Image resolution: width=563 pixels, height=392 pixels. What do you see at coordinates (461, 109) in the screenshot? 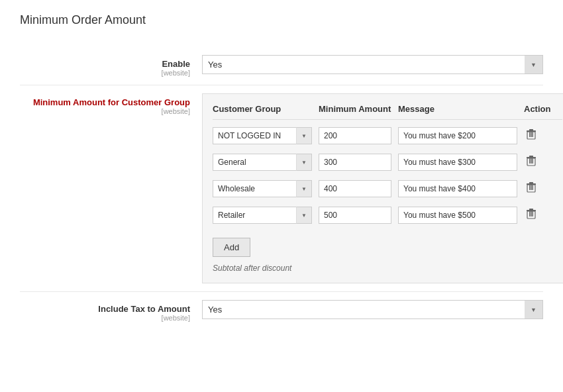
I see `col-header-message: Message` at bounding box center [461, 109].